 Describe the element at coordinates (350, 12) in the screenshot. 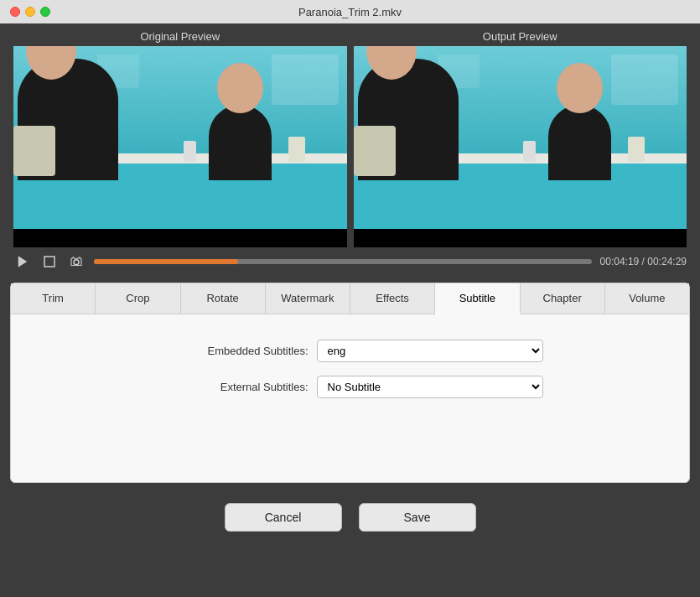

I see `window-title: Paranoia_Trim 2.mkv` at that location.